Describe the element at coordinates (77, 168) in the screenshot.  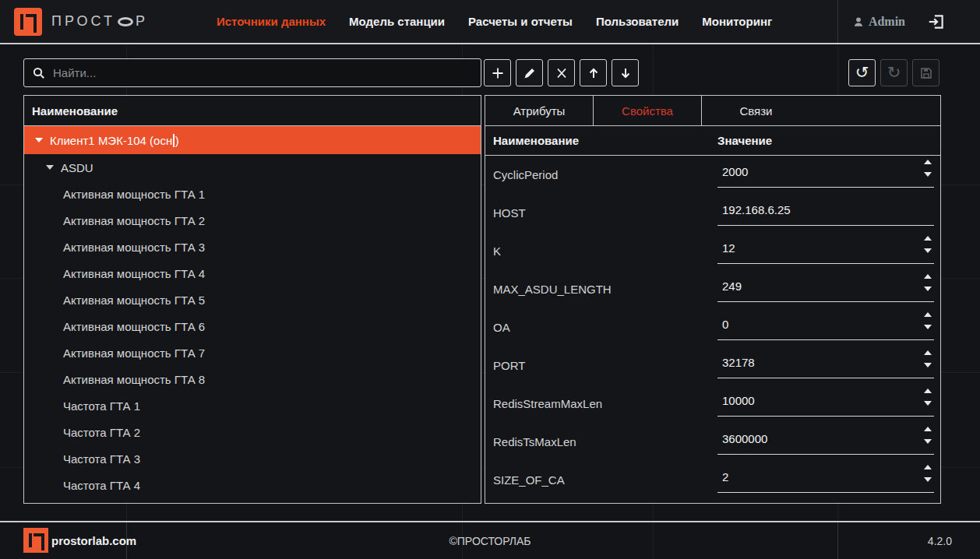
I see `tree-row-label: ASDU` at that location.